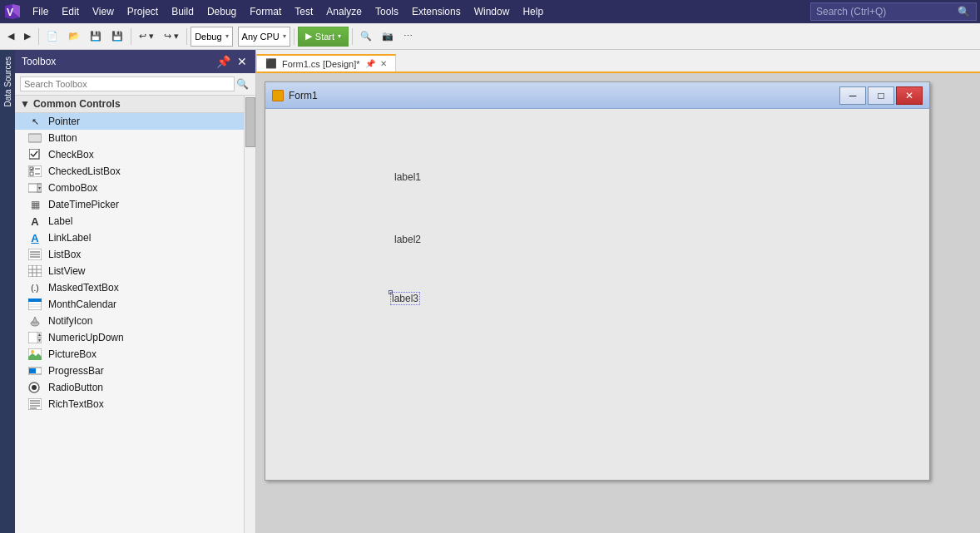 This screenshot has height=533, width=980. Describe the element at coordinates (436, 12) in the screenshot. I see `menu-extensions: Extensions` at that location.